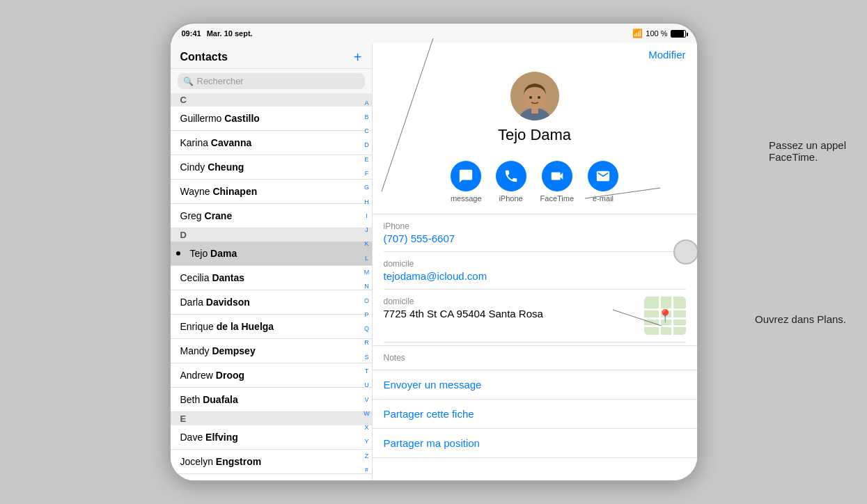 The image size is (867, 504). What do you see at coordinates (366, 216) in the screenshot?
I see `alpha-I: I` at bounding box center [366, 216].